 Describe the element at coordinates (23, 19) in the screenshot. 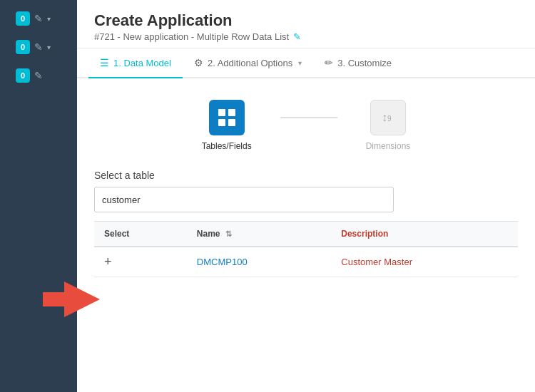

I see `sidebar-badge-1: 0` at that location.